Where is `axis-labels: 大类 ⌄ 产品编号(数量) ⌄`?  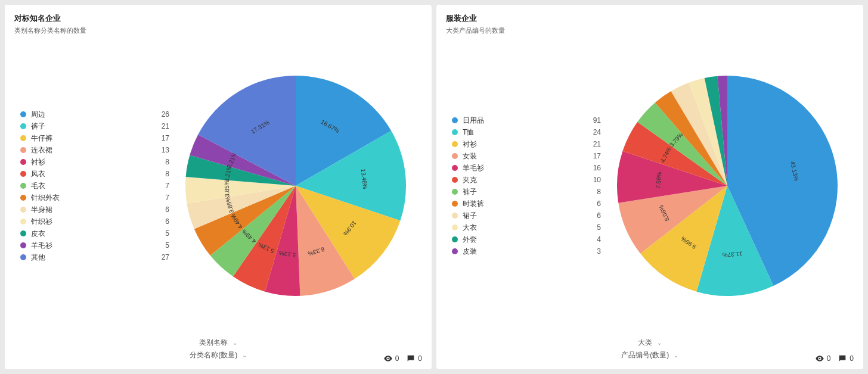 axis-labels: 大类 ⌄ 产品编号(数量) ⌄ is located at coordinates (650, 349).